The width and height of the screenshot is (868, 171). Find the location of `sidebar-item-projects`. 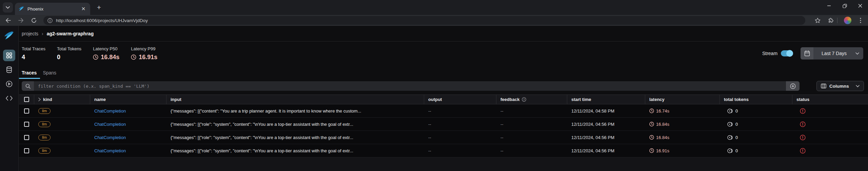

sidebar-item-projects is located at coordinates (9, 55).